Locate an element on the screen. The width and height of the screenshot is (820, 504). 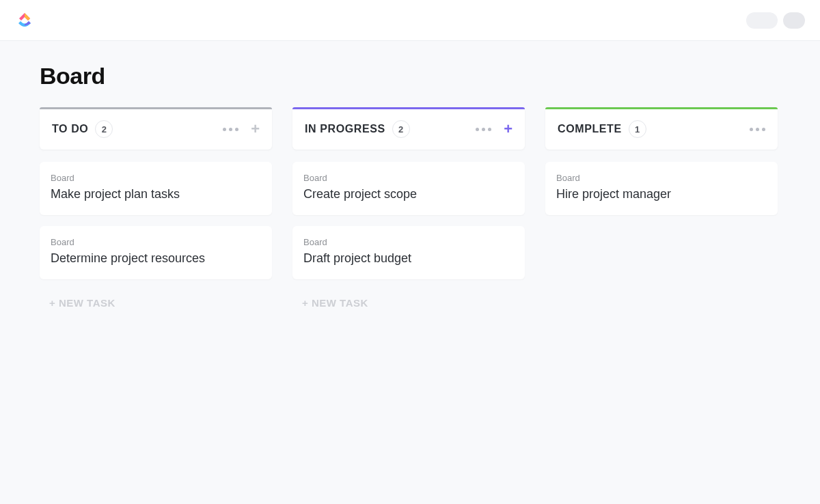
column-complete: COMPLETE 1 Board Hire project manager is located at coordinates (661, 212).